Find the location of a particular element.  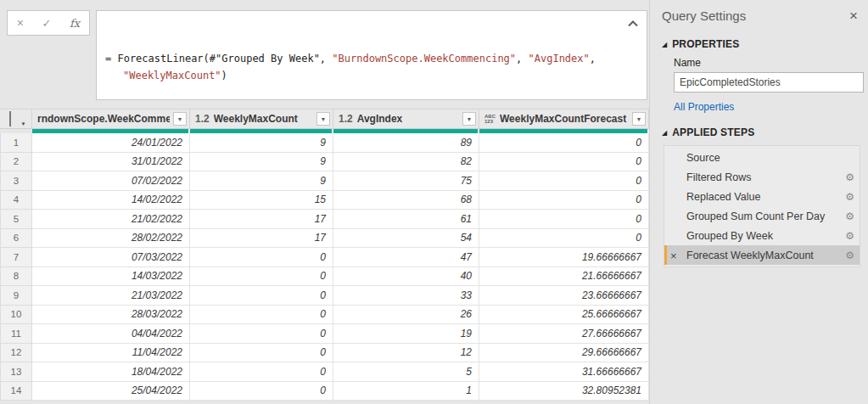

formula-input: = ForecastLinear(#"Grouped By Week", "Bu… is located at coordinates (372, 55).